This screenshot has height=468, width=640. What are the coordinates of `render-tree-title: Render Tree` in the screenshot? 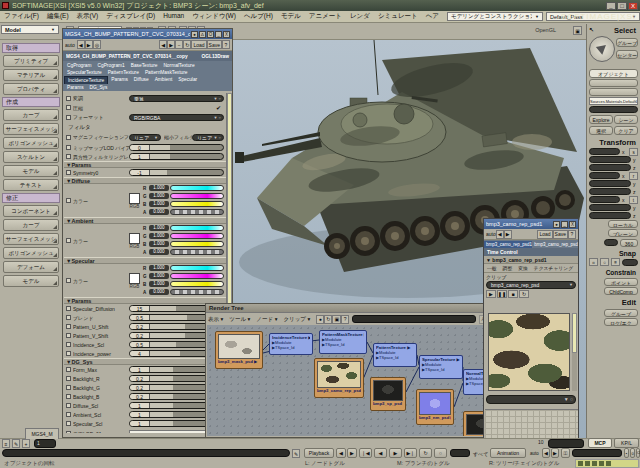 It's located at (348, 308).